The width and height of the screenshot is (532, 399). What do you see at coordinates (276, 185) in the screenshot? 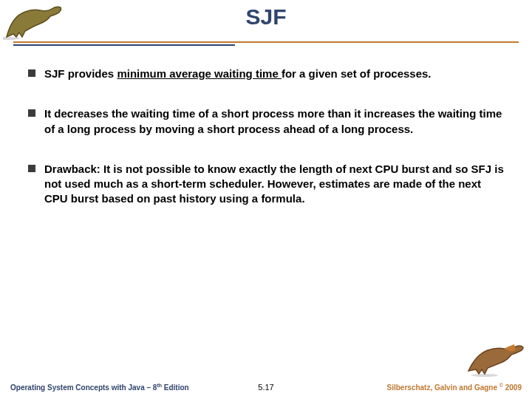
I see `bullet-text: Drawback: It is not possible to know exa…` at bounding box center [276, 185].